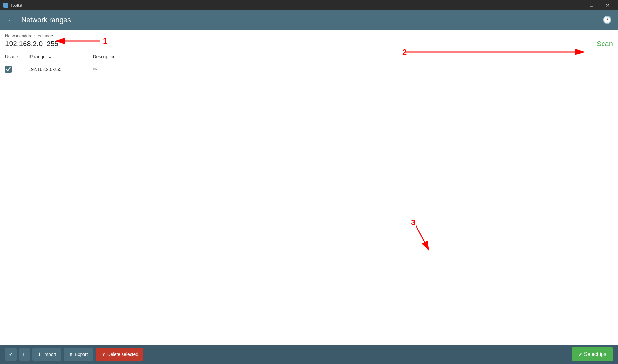 The height and width of the screenshot is (364, 618). Describe the element at coordinates (12, 70) in the screenshot. I see `usage-cell` at that location.